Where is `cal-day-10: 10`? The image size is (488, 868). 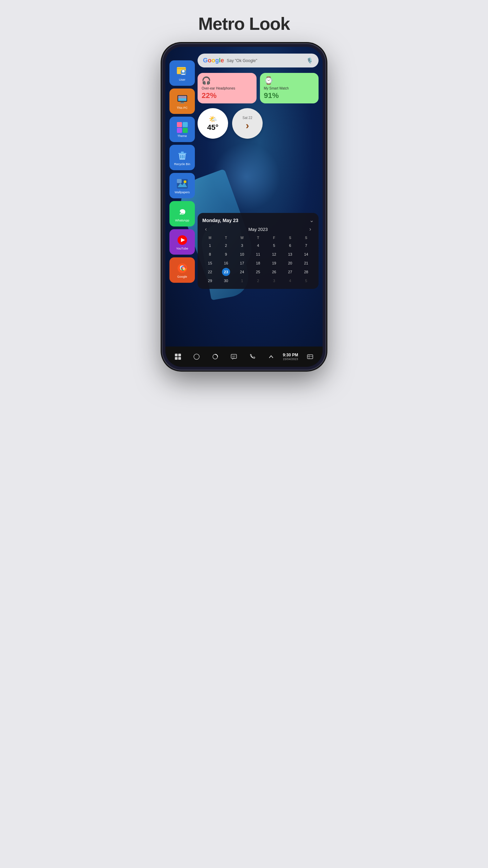 cal-day-10: 10 is located at coordinates (242, 254).